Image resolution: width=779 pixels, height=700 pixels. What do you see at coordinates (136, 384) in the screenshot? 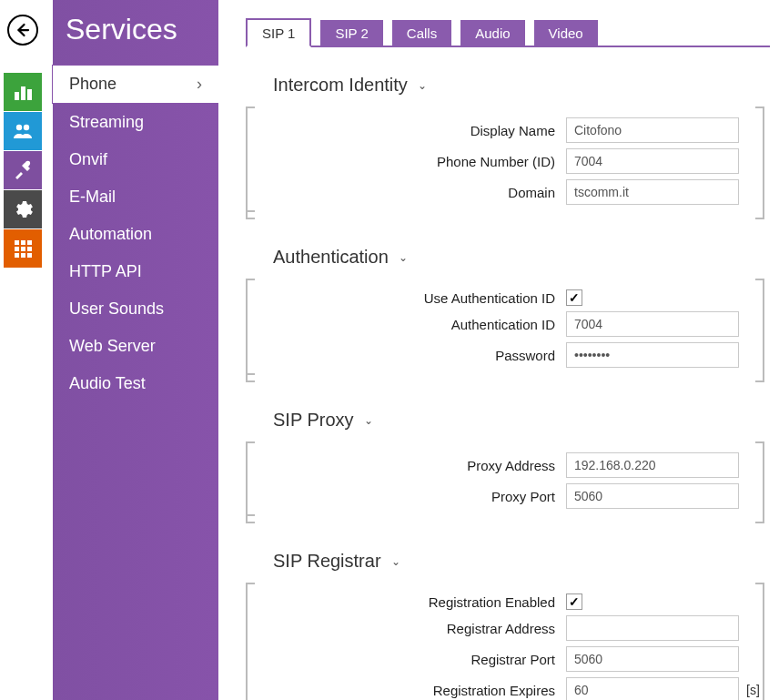
I see `sidebar-item-audiotest: Audio Test` at bounding box center [136, 384].